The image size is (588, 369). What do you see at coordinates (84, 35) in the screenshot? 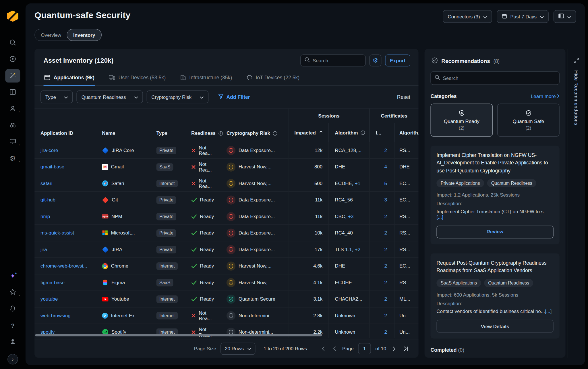
I see `tab-inventory: Inventory` at bounding box center [84, 35].